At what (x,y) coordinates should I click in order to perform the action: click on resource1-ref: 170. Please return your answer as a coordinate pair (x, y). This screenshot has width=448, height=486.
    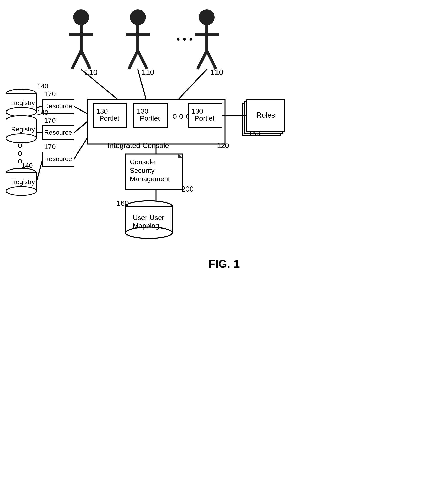
    Looking at the image, I should click on (50, 94).